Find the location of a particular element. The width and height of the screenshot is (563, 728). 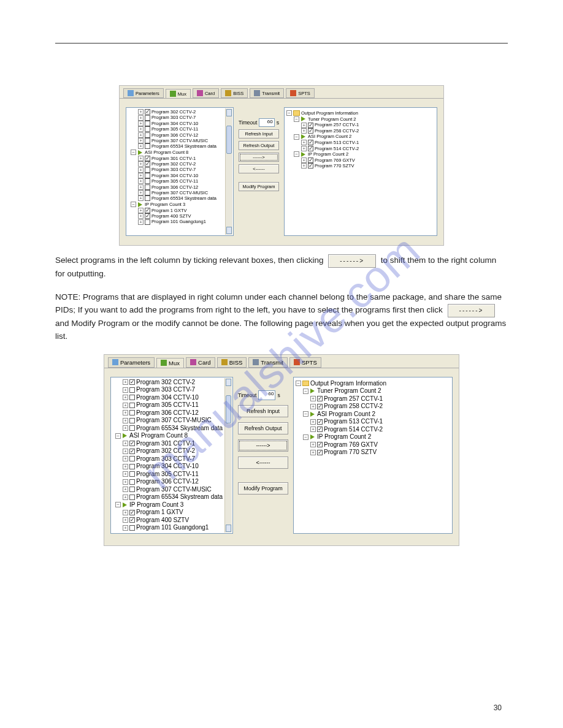

move-left-button: <------ is located at coordinates (259, 169).